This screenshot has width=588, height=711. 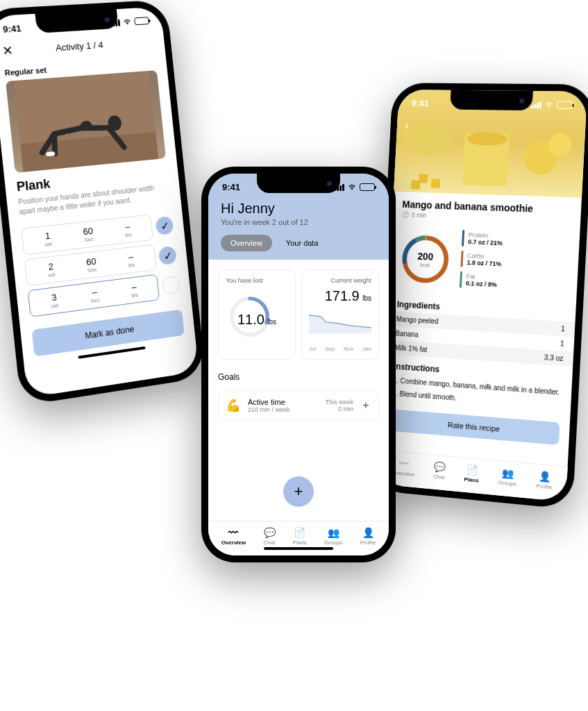 I want to click on rate-recipe-button: Rate this recipe, so click(x=475, y=427).